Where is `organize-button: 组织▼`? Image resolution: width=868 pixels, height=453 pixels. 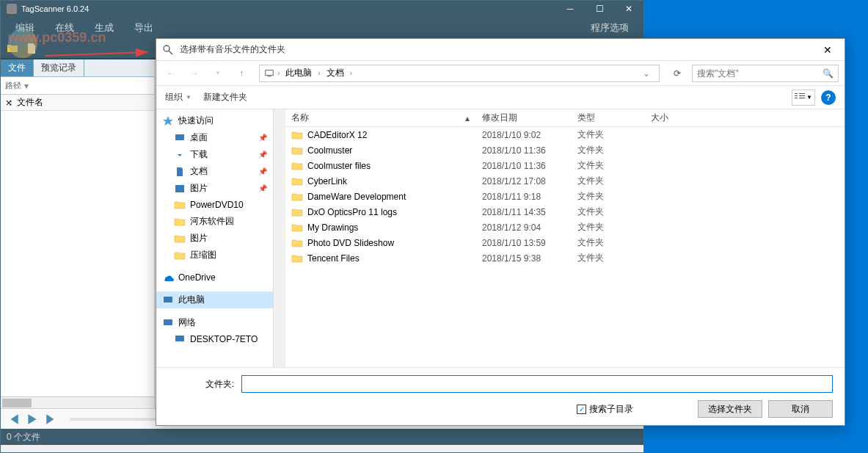
organize-button: 组织▼ is located at coordinates (178, 97).